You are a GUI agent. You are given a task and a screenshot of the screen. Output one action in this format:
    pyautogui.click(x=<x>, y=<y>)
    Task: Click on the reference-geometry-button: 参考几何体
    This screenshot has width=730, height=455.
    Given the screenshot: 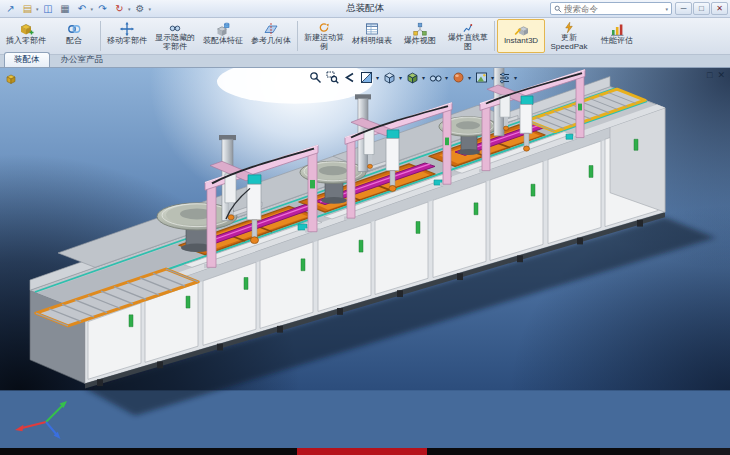 What is the action you would take?
    pyautogui.click(x=271, y=36)
    